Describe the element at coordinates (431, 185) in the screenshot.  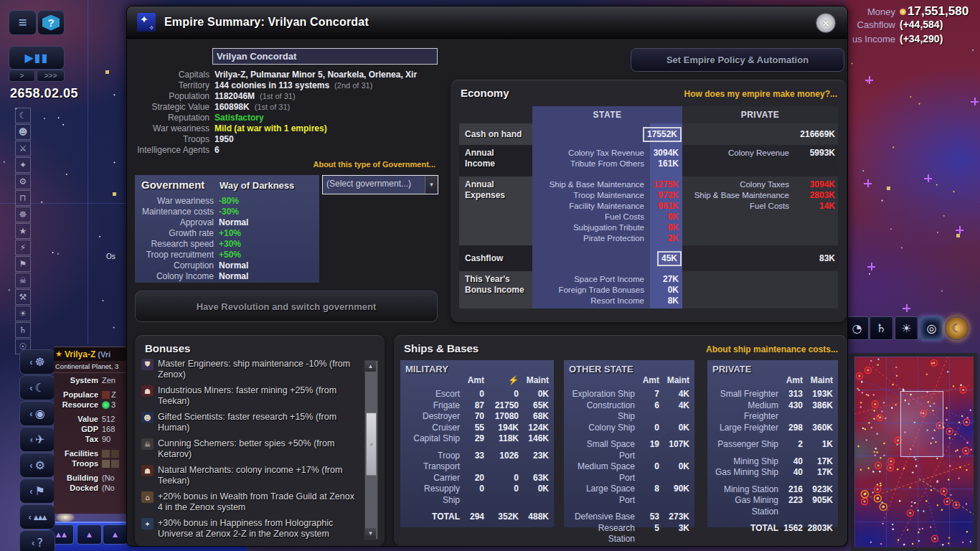
I see `chevron-down-icon: ▼` at that location.